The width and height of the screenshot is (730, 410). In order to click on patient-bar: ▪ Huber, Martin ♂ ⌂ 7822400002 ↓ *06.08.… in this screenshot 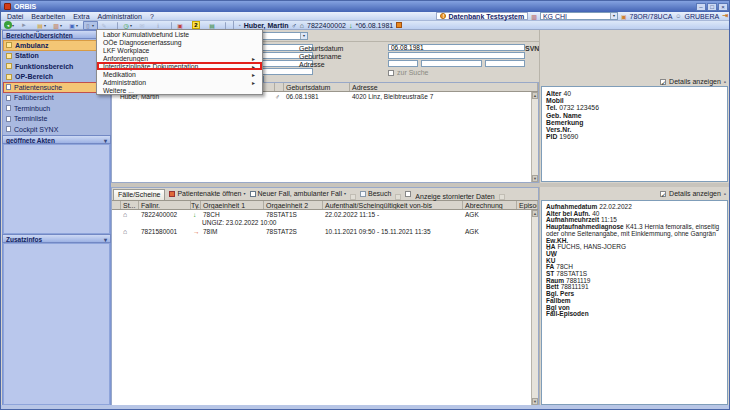, I will do `click(318, 25)`.